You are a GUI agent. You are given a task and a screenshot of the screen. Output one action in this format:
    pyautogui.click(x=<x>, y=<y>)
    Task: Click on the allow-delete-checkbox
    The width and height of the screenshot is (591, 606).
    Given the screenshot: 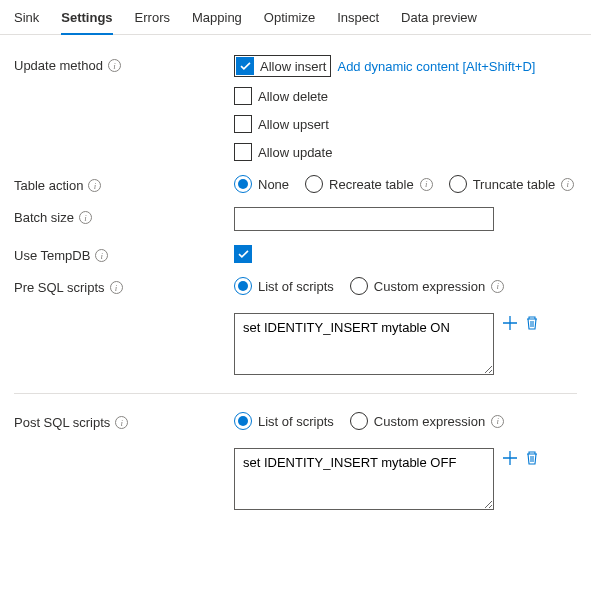 What is the action you would take?
    pyautogui.click(x=243, y=96)
    